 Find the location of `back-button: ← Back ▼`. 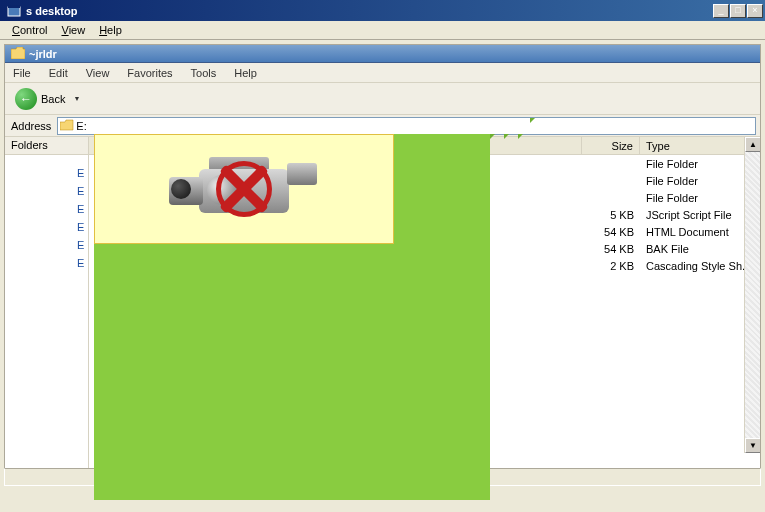

back-button: ← Back ▼ is located at coordinates (48, 99).